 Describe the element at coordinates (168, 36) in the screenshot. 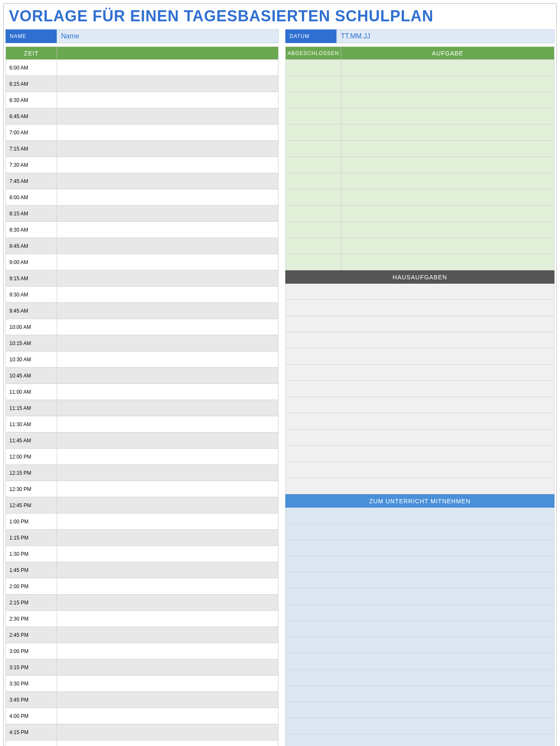

I see `name-input: Name` at that location.